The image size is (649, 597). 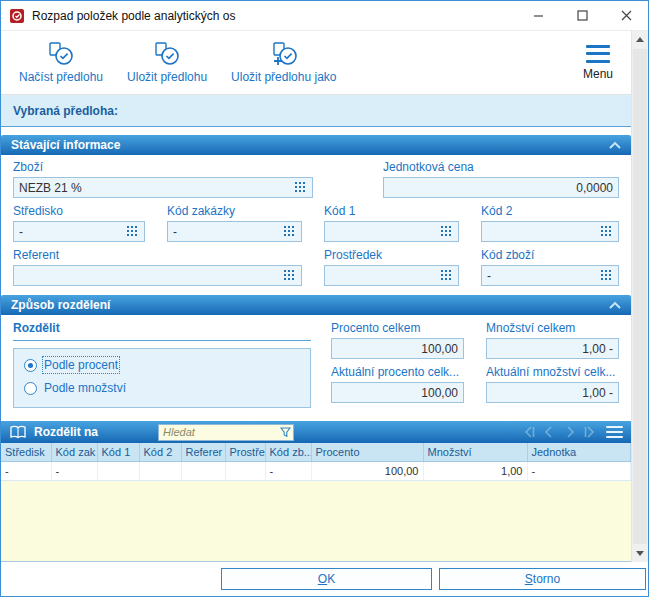 I want to click on field-prostredek: Prostředek, so click(x=392, y=267).